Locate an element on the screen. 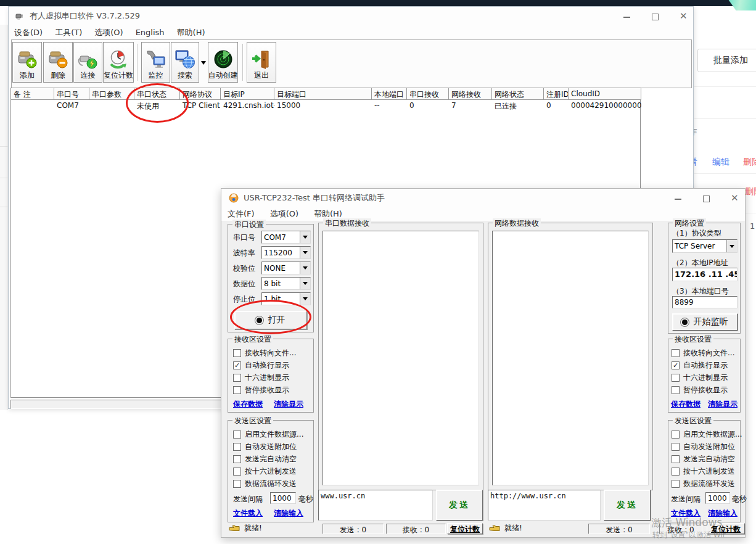 The width and height of the screenshot is (756, 544). col-port: 串口号 is located at coordinates (72, 94).